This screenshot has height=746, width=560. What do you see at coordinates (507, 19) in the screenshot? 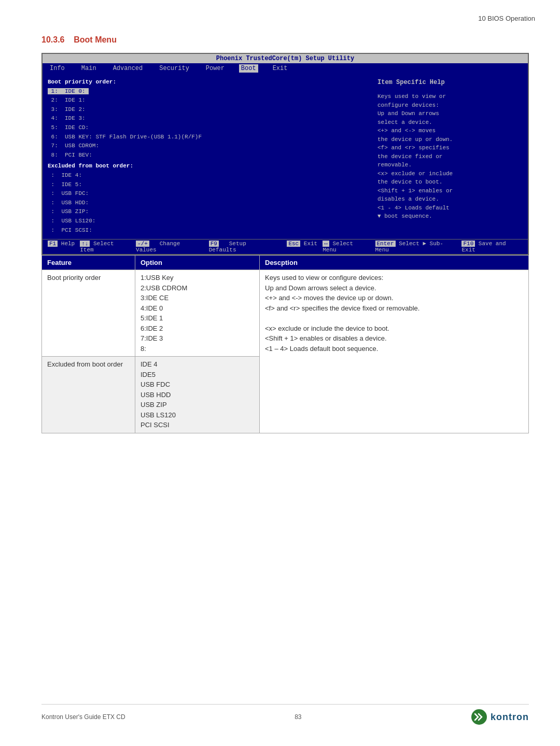
I see `page-ref: 10 BIOS Operation` at bounding box center [507, 19].